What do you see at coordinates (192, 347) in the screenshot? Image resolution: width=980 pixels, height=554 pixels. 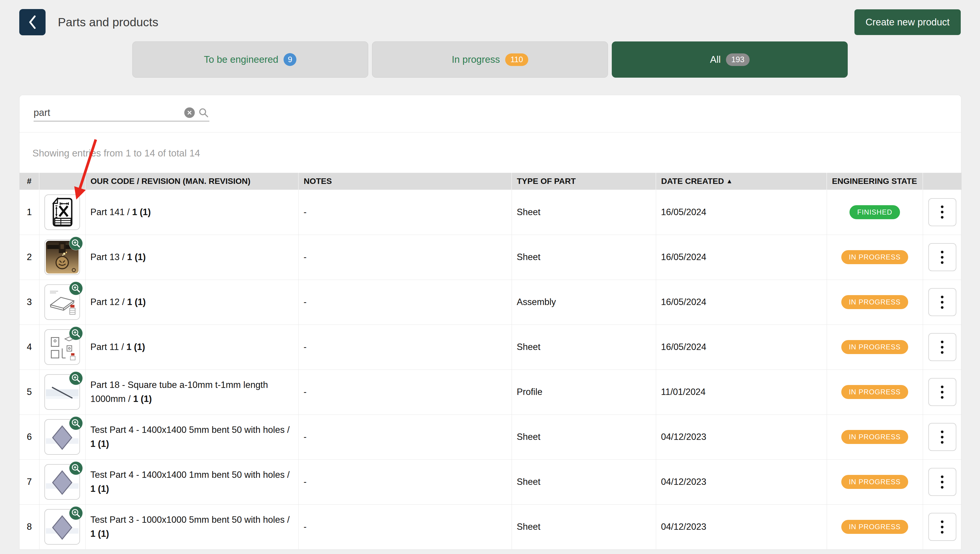 I see `part-code-cell: Part 11 / 1 (1)` at bounding box center [192, 347].